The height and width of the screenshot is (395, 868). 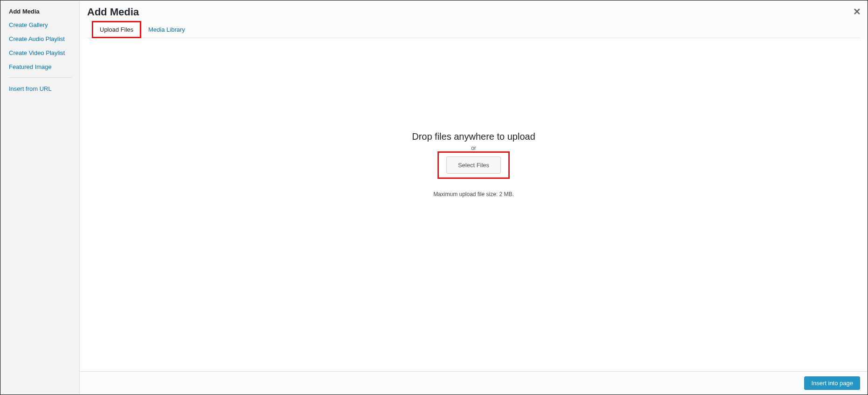 What do you see at coordinates (473, 194) in the screenshot?
I see `max-upload-size-text: Maximum upload file size: 2 MB.` at bounding box center [473, 194].